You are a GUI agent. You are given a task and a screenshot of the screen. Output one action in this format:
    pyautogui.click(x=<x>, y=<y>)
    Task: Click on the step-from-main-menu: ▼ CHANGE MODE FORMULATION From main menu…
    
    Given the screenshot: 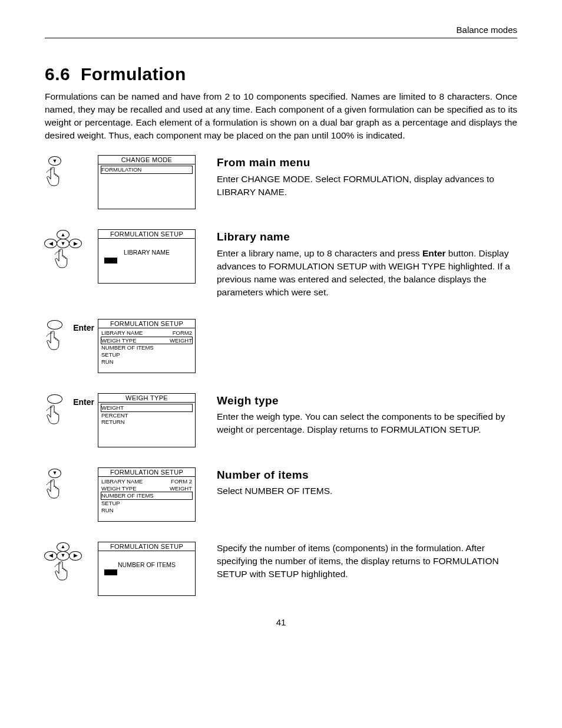 What is the action you would take?
    pyautogui.click(x=281, y=182)
    